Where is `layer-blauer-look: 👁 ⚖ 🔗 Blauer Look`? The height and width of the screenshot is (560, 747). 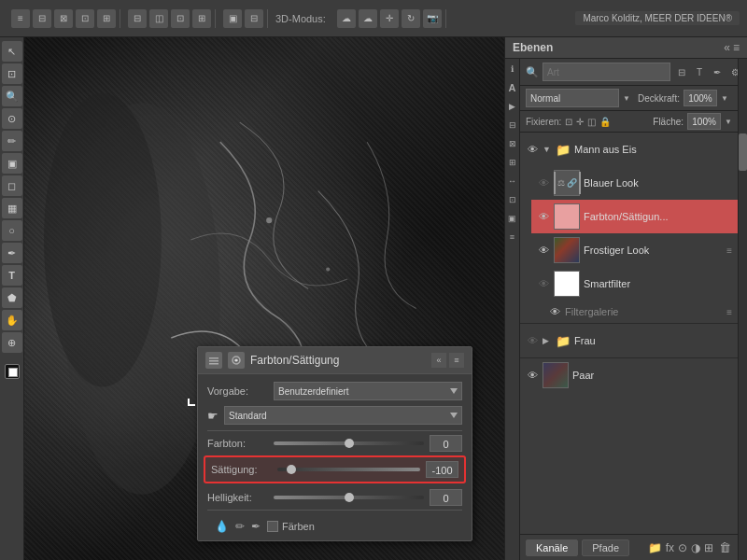 layer-blauer-look: 👁 ⚖ 🔗 Blauer Look is located at coordinates (635, 183).